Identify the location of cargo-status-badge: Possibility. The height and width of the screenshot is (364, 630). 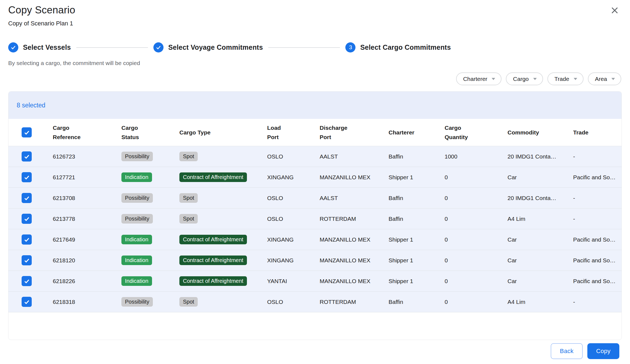
(137, 156).